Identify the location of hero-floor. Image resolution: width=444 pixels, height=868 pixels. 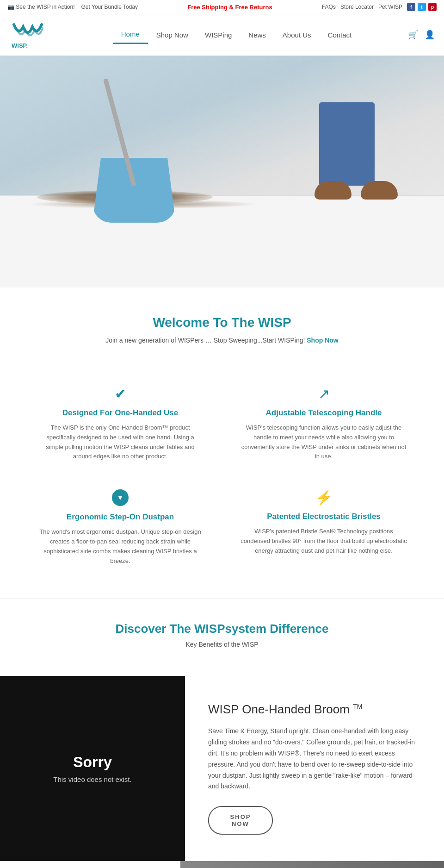
(222, 241).